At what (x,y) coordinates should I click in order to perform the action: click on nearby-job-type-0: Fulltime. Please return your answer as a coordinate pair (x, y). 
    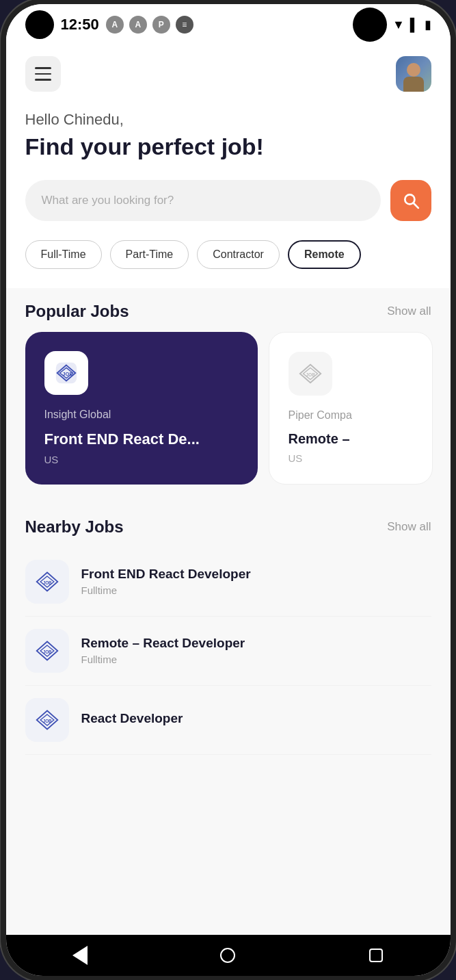
    Looking at the image, I should click on (166, 590).